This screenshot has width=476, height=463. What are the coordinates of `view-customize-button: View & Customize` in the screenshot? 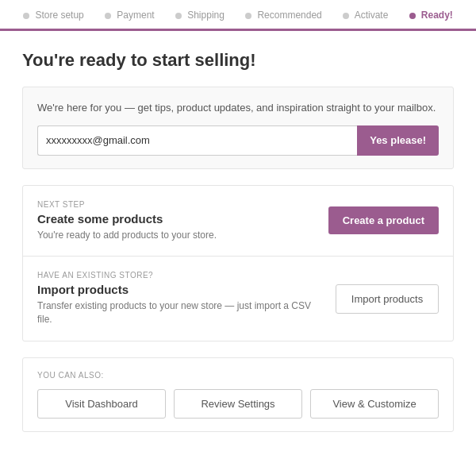 It's located at (374, 403).